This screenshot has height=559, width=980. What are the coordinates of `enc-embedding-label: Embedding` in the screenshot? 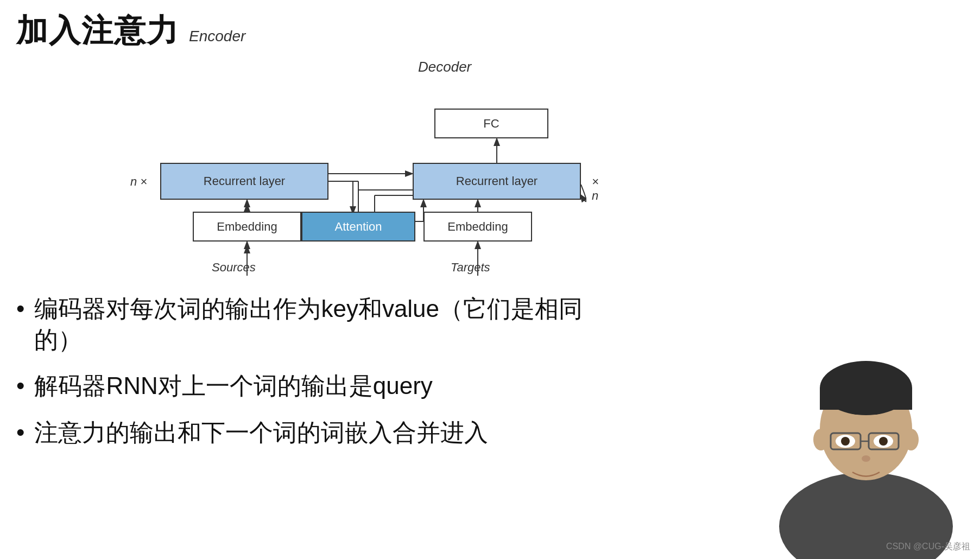 It's located at (246, 227).